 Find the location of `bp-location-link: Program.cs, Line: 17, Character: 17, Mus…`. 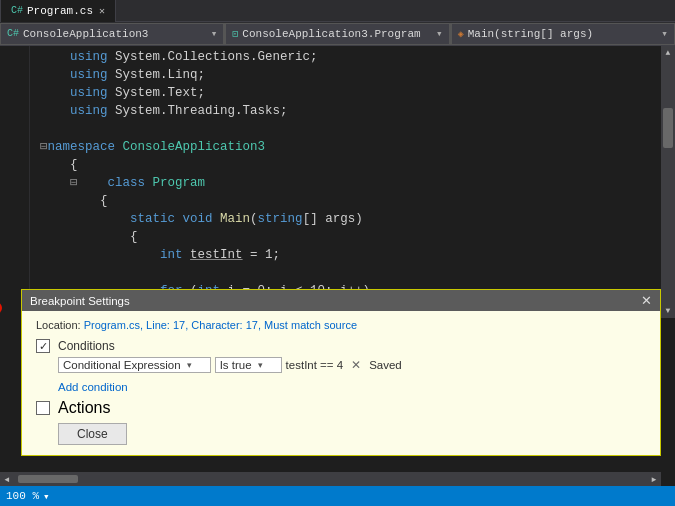

bp-location-link: Program.cs, Line: 17, Character: 17, Mus… is located at coordinates (220, 325).